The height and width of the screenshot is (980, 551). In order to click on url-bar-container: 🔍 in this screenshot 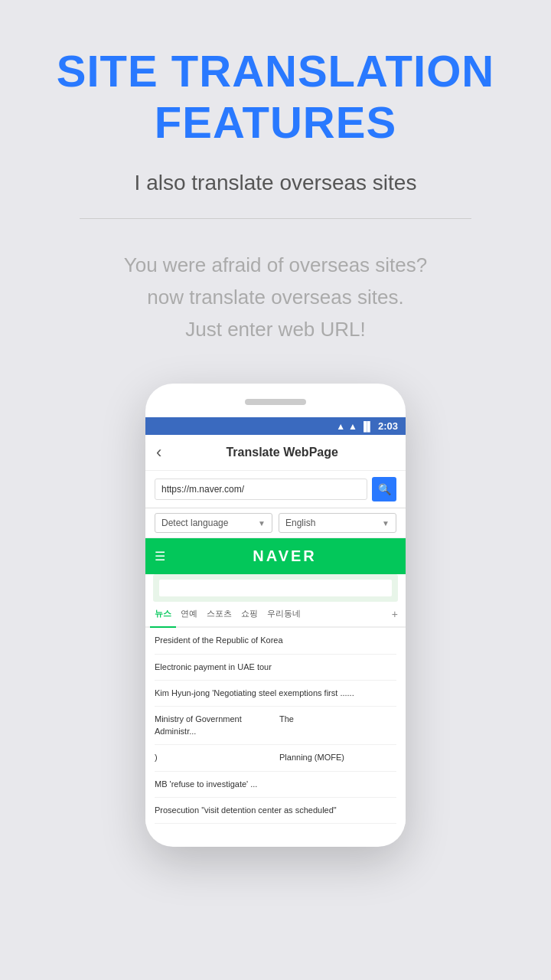, I will do `click(276, 490)`.